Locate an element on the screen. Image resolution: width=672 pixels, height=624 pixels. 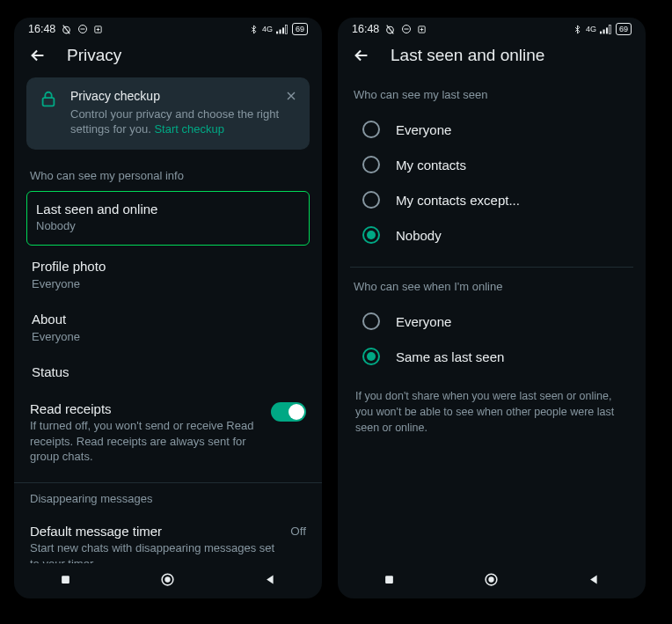
item-title: Default message timer is located at coordinates (155, 532).